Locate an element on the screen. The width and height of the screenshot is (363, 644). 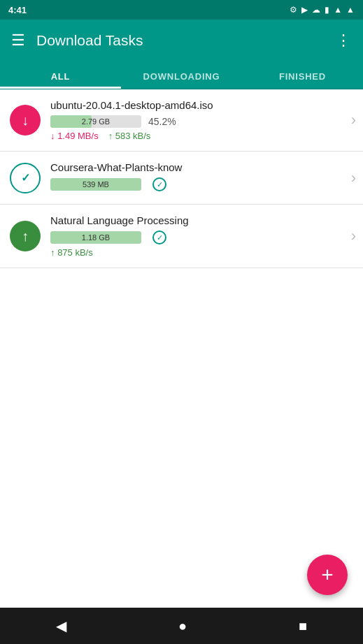
cloud-status-icon: ☁ is located at coordinates (316, 10).